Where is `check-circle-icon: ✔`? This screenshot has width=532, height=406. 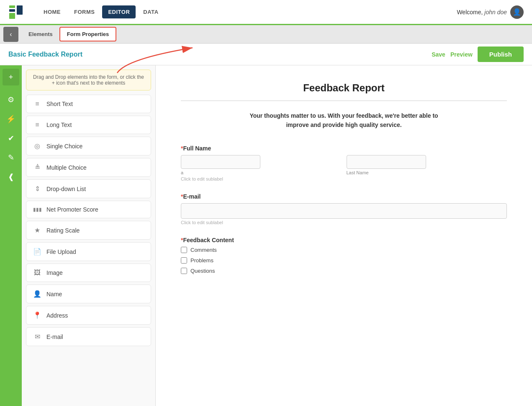
check-circle-icon: ✔ is located at coordinates (11, 138).